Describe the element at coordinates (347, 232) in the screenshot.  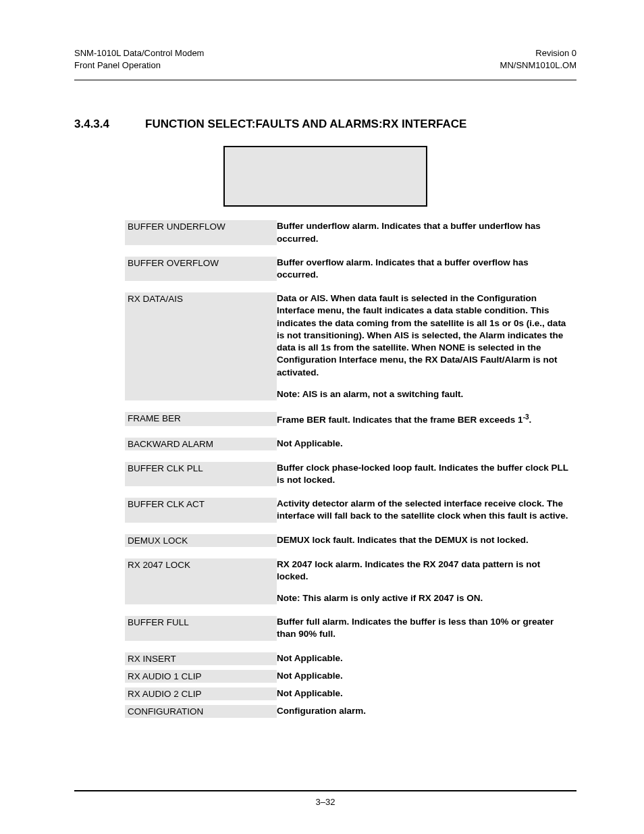
I see `table-row: BUFFER UNDERFLOW Buffer underflow alarm.…` at that location.